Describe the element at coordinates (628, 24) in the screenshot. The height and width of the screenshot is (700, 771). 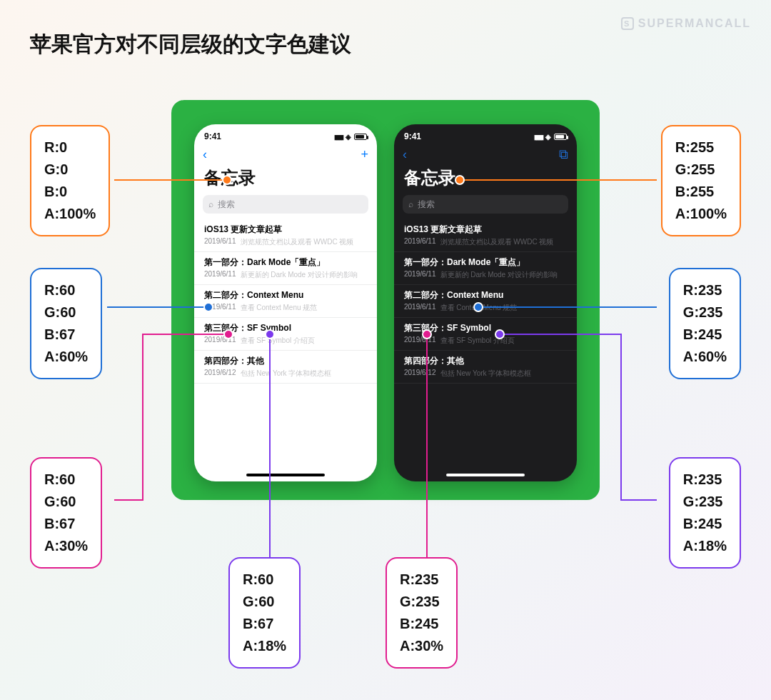
I see `brand-logo-icon: S` at that location.